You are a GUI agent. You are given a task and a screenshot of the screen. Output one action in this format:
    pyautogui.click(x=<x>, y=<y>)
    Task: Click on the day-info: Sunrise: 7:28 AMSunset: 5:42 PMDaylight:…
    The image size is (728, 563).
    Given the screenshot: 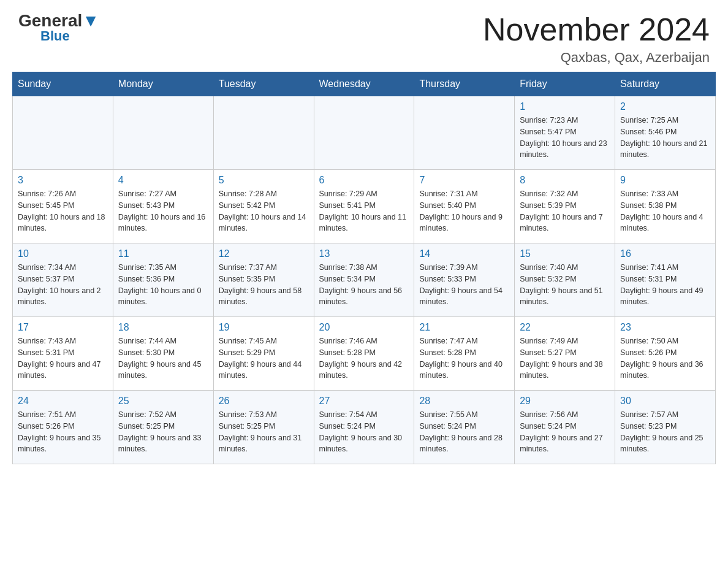 What is the action you would take?
    pyautogui.click(x=264, y=211)
    